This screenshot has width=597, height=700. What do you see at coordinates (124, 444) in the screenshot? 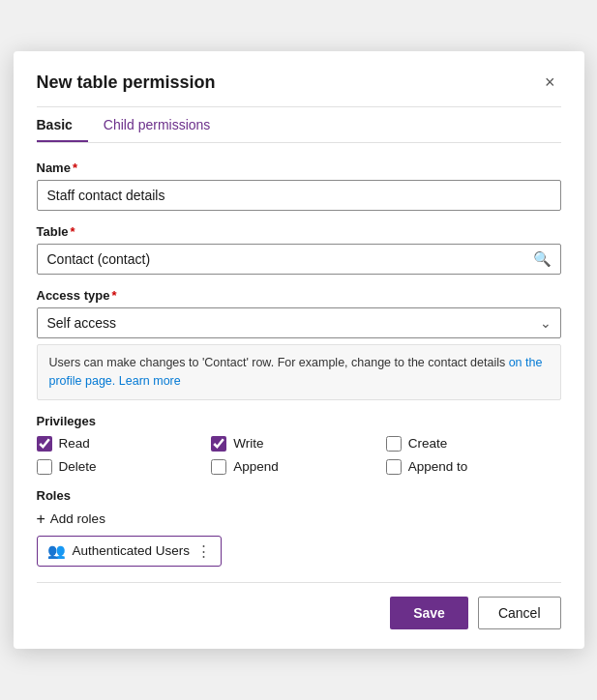
I see `privilege-read: Read` at bounding box center [124, 444].